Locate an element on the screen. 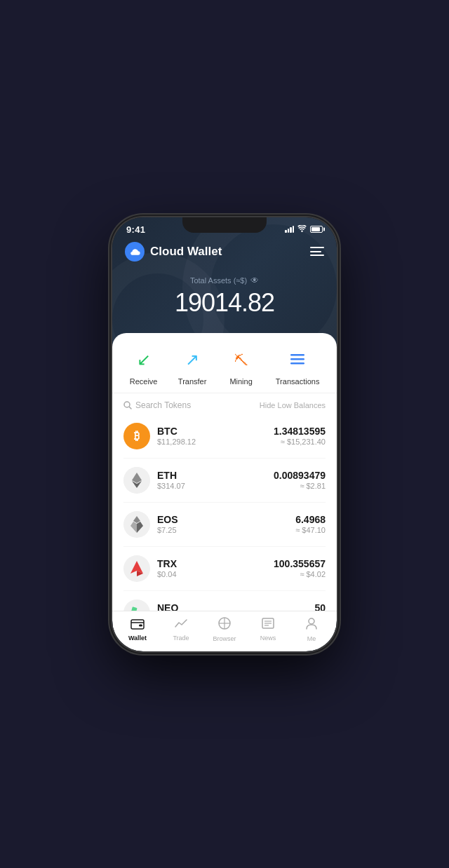 The height and width of the screenshot is (868, 449). trx-usd: ≈ $4.02 is located at coordinates (300, 574).